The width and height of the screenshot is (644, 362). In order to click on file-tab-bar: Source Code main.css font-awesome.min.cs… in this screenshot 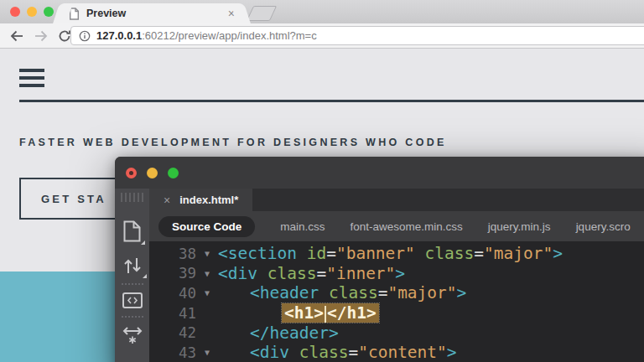, I will do `click(397, 226)`.